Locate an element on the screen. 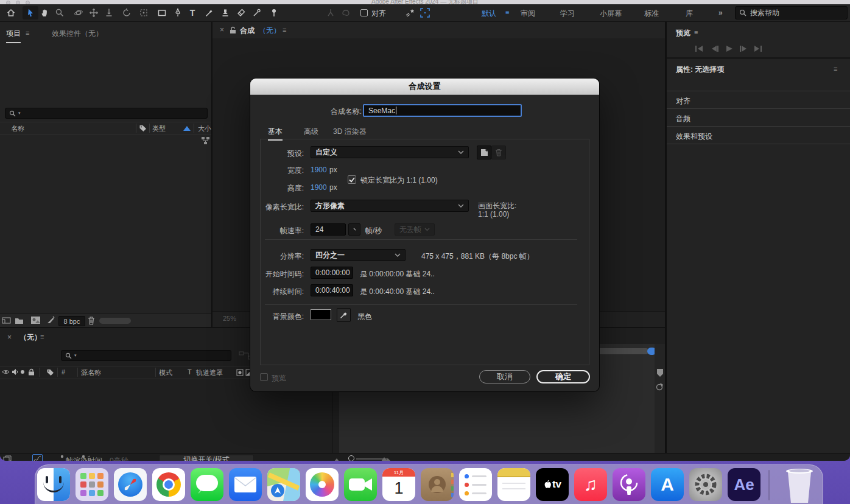  puppet-pin-tool-icon is located at coordinates (274, 13).